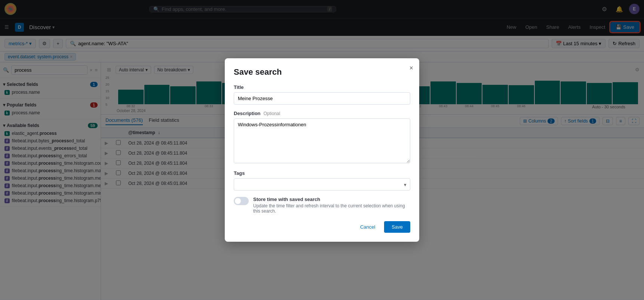 This screenshot has height=300, width=644. Describe the element at coordinates (322, 72) in the screenshot. I see `modal-title: Save search` at that location.